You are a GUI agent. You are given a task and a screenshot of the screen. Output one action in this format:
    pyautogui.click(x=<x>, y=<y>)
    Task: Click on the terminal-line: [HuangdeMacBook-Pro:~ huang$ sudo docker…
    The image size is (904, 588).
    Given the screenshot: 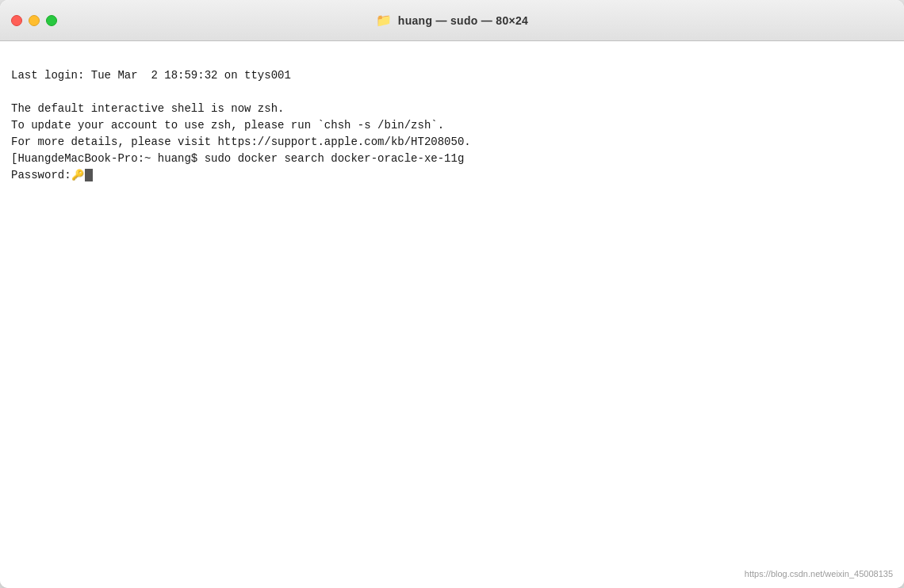 What is the action you would take?
    pyautogui.click(x=452, y=158)
    